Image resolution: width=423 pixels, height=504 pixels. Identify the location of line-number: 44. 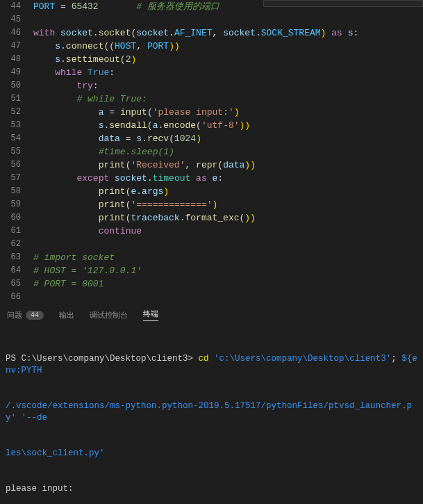
(17, 7).